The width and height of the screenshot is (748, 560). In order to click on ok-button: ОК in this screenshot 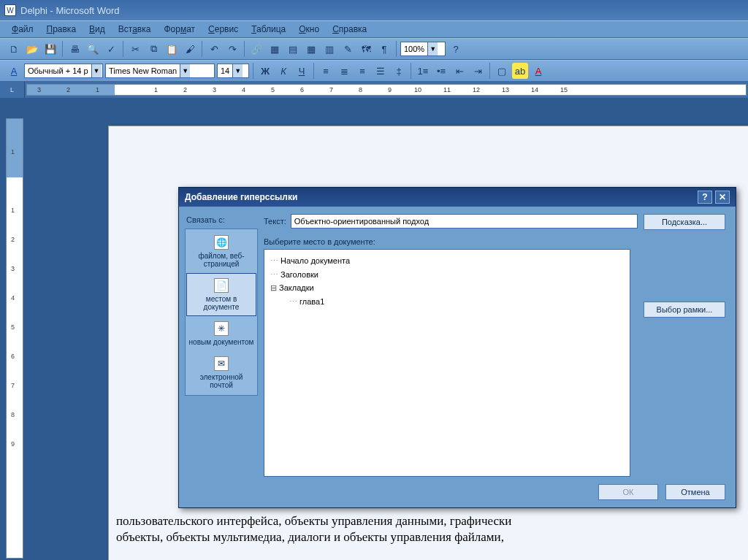, I will do `click(628, 492)`.